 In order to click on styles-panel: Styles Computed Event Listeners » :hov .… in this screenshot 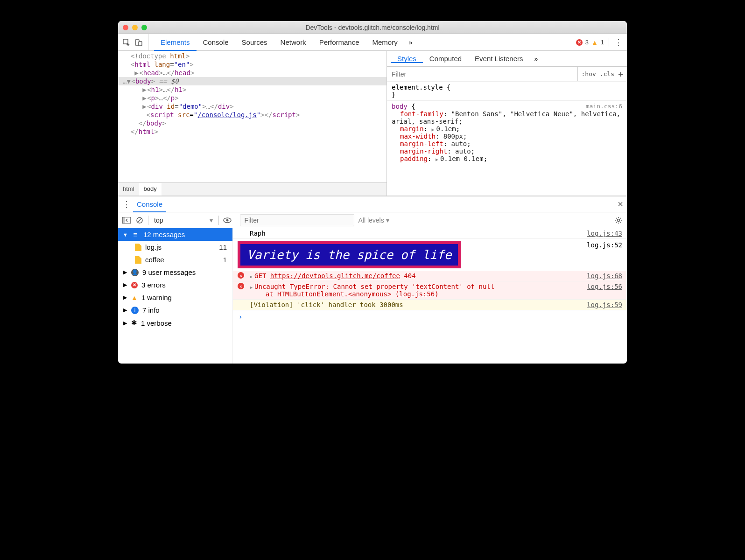, I will do `click(507, 123)`.